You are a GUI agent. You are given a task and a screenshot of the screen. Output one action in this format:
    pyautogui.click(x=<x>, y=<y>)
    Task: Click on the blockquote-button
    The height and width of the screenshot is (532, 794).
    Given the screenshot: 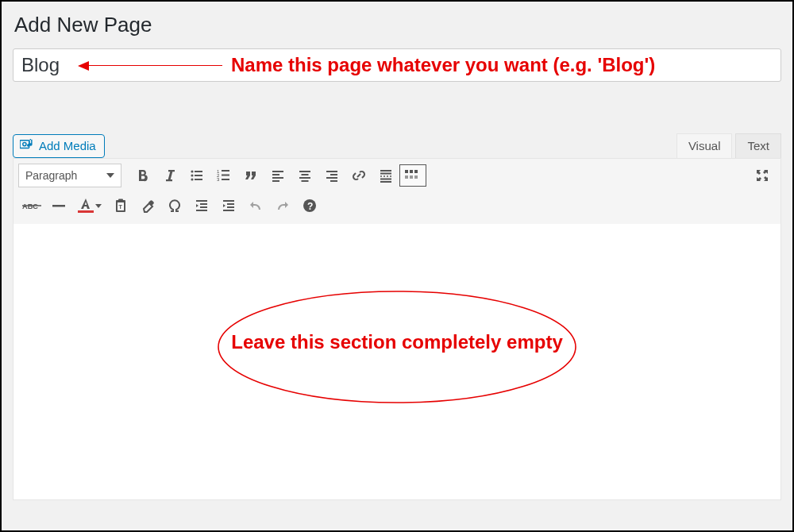 What is the action you would take?
    pyautogui.click(x=251, y=175)
    